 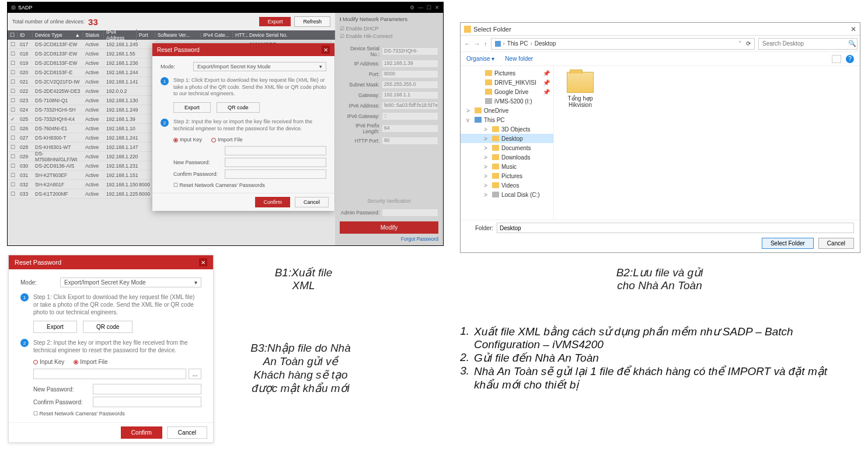 I want to click on np-mask: 255.255.255.0, so click(x=410, y=85).